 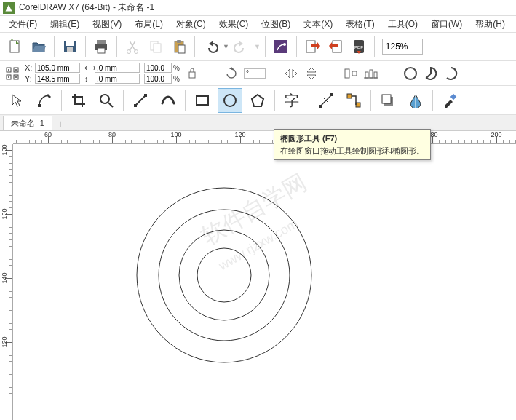 I want to click on vertical-ruler: 180160140120, so click(x=7, y=282).